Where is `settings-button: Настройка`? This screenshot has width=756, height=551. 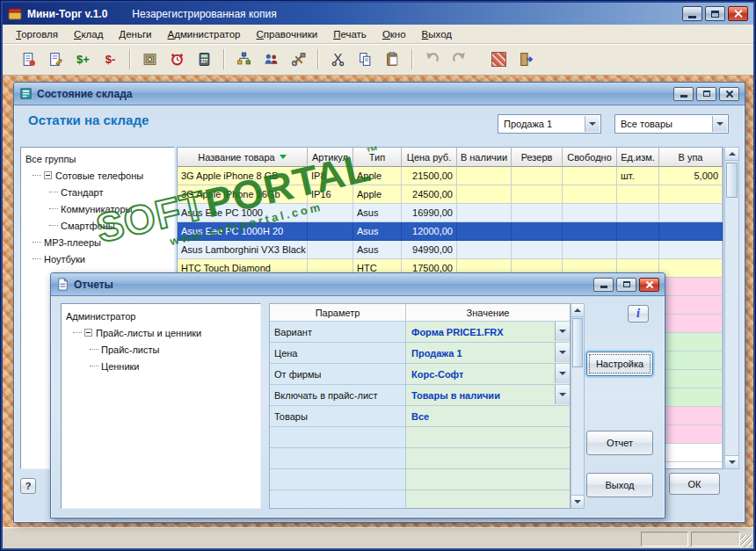
settings-button: Настройка is located at coordinates (620, 364).